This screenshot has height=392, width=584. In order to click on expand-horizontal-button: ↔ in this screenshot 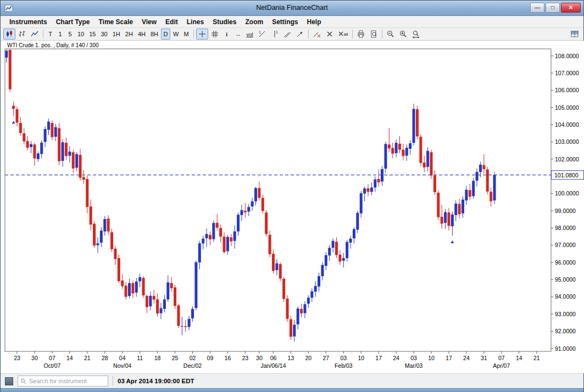, I will do `click(238, 34)`.